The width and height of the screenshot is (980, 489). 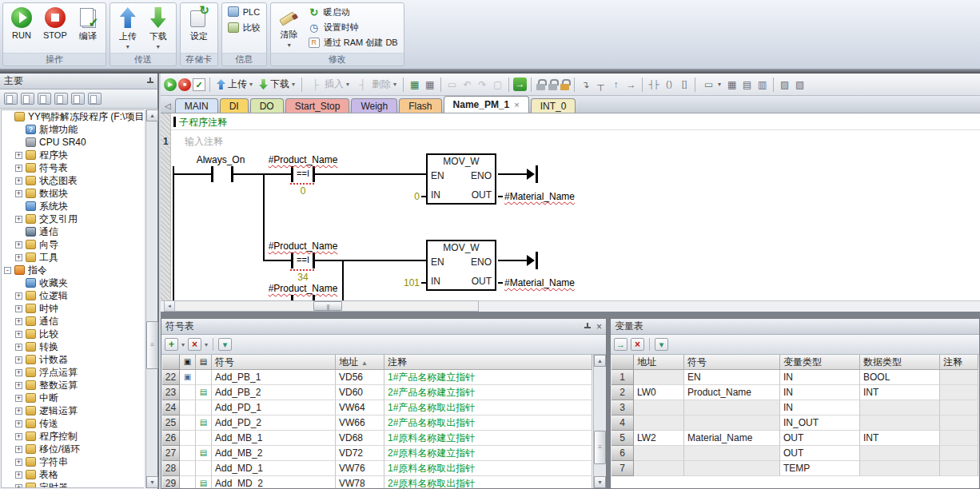 What do you see at coordinates (303, 260) in the screenshot?
I see `compare-contact-op: ==I` at bounding box center [303, 260].